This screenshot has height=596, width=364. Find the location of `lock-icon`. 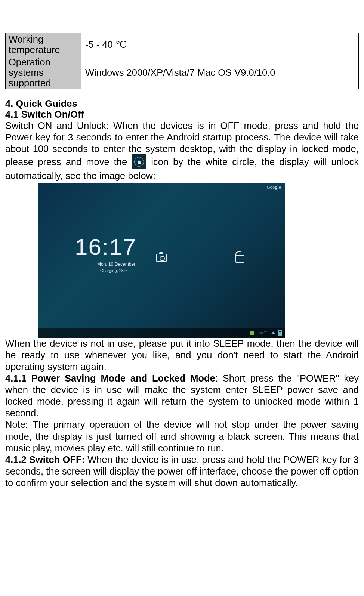

lock-icon is located at coordinates (139, 162).